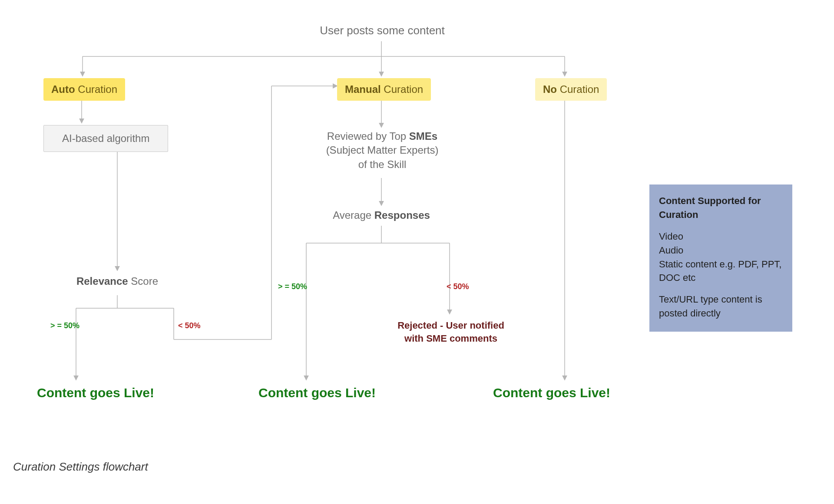  Describe the element at coordinates (402, 89) in the screenshot. I see `pill-manual-rest: Curation` at that location.